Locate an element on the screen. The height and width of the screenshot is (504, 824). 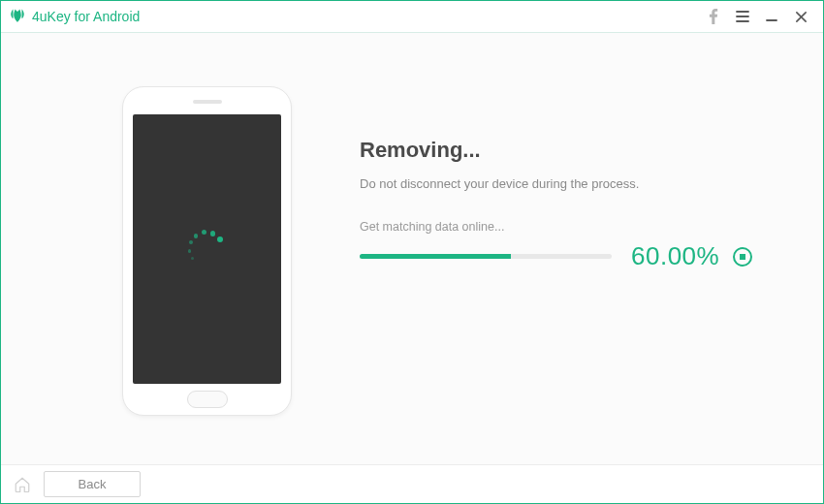
title-bar-right is located at coordinates (757, 16).